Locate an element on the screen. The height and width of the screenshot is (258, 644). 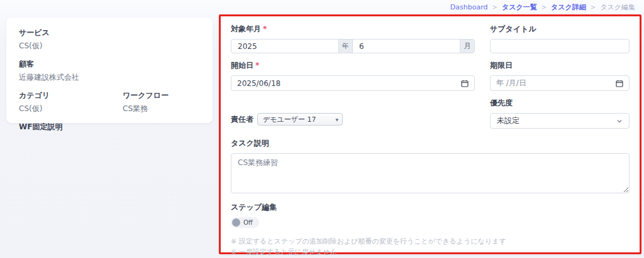
priority-select: 未設定 is located at coordinates (560, 121).